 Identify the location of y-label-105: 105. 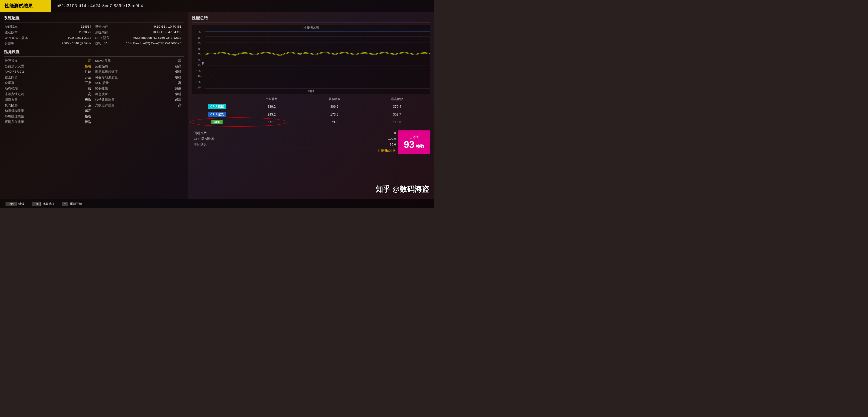
(197, 71).